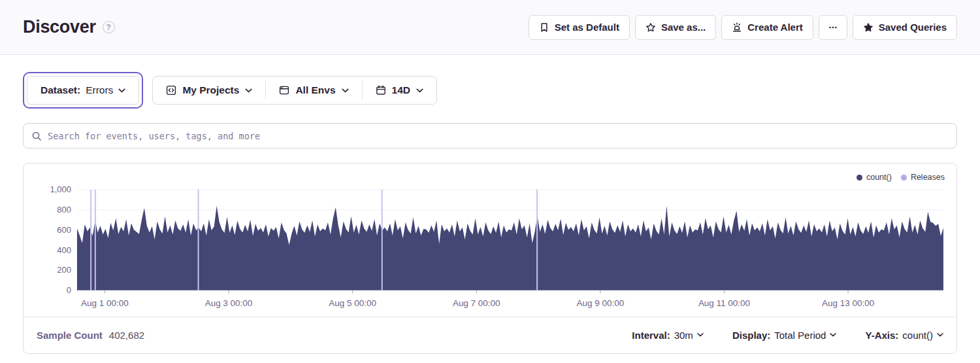 This screenshot has width=980, height=363. What do you see at coordinates (90, 335) in the screenshot?
I see `sample-count: Sample Count 402,682` at bounding box center [90, 335].